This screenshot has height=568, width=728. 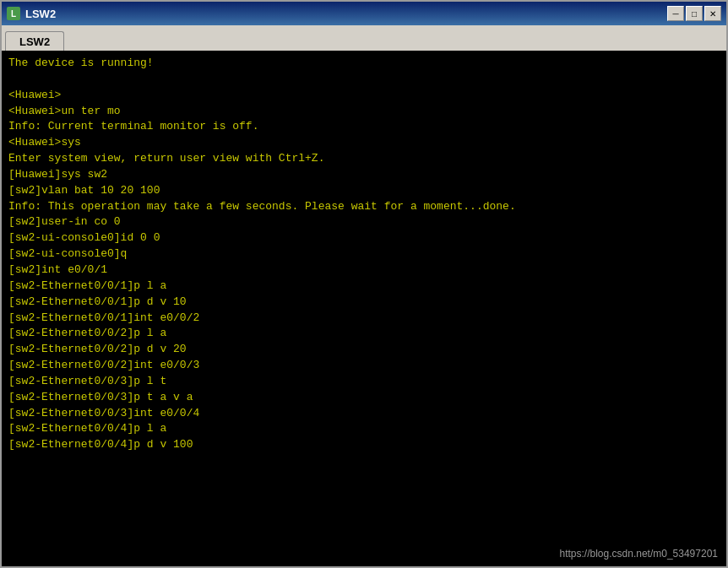 I want to click on title-bar-left: L LSW2, so click(x=31, y=14).